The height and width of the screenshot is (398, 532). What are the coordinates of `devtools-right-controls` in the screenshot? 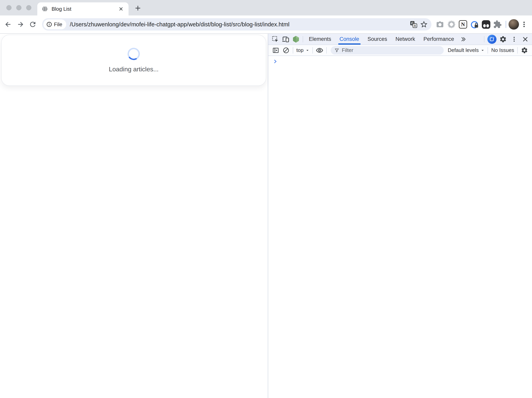 It's located at (507, 39).